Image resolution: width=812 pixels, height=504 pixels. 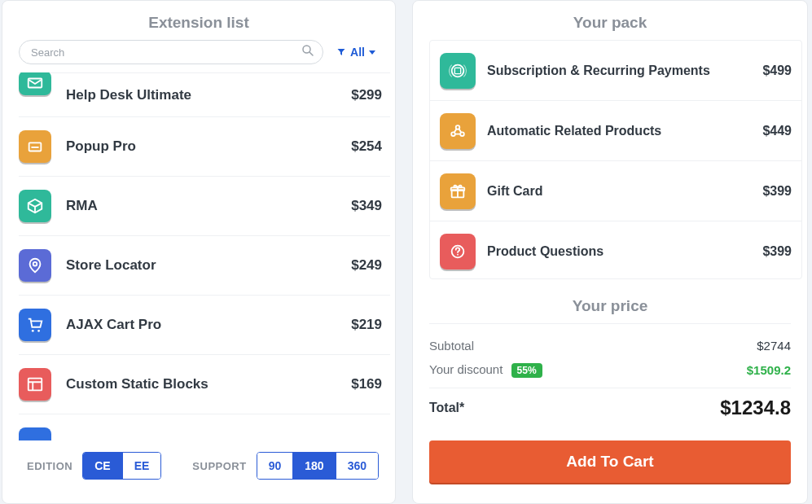 What do you see at coordinates (35, 434) in the screenshot?
I see `partial-icon` at bounding box center [35, 434].